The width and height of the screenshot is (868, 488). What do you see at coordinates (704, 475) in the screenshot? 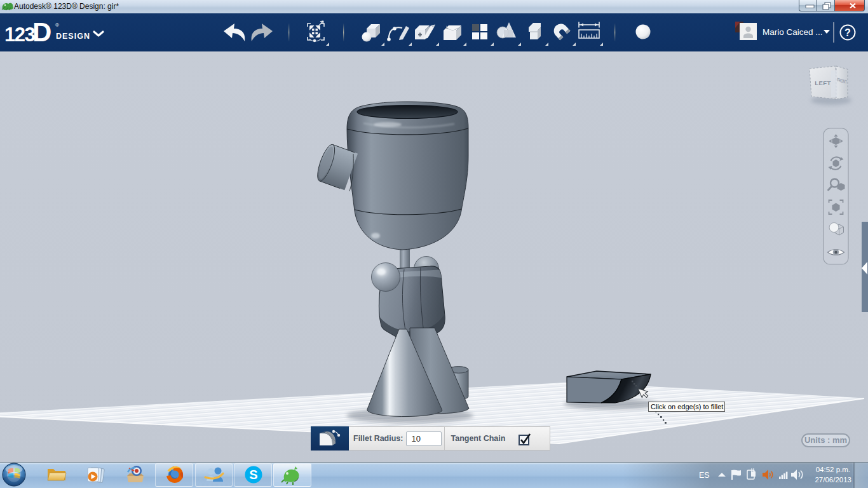
I see `svg-text: ES` at bounding box center [704, 475].